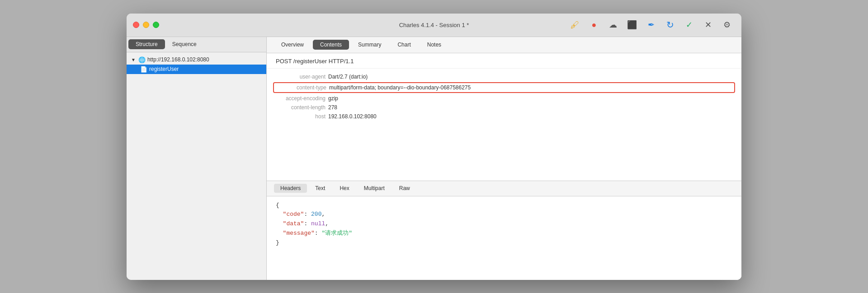  What do you see at coordinates (504, 98) in the screenshot?
I see `header-row-accept-encoding: accept-encoding gzip` at bounding box center [504, 98].